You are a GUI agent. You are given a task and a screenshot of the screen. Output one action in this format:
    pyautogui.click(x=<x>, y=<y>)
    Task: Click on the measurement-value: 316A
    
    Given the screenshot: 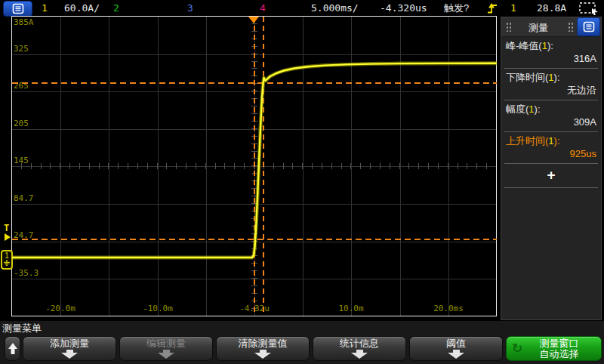 What is the action you would take?
    pyautogui.click(x=551, y=59)
    